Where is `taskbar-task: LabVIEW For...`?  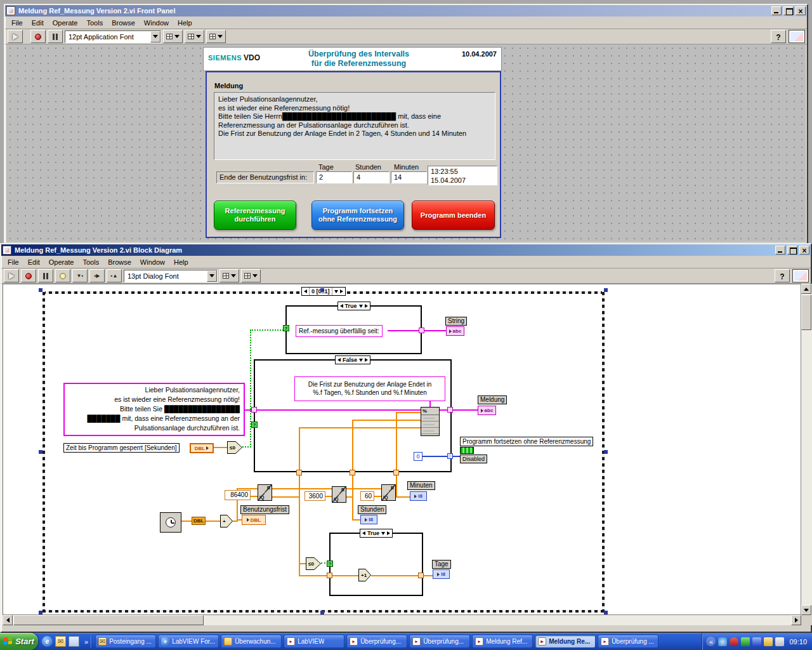
taskbar-task: LabVIEW For... is located at coordinates (188, 641).